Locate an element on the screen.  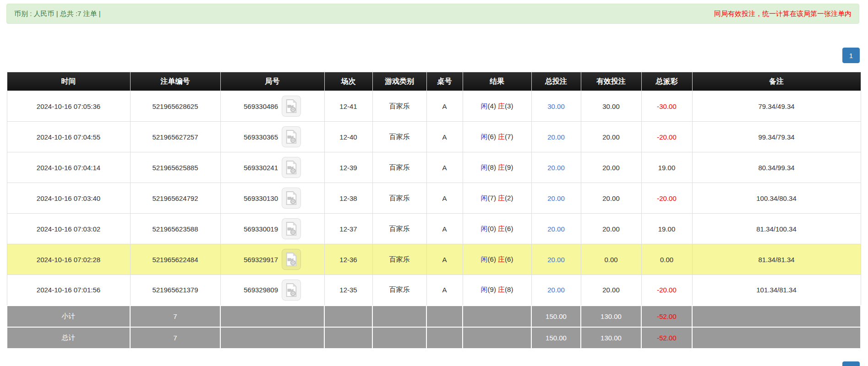
cell-time: 2024-10-16 07:02:28 is located at coordinates (69, 260).